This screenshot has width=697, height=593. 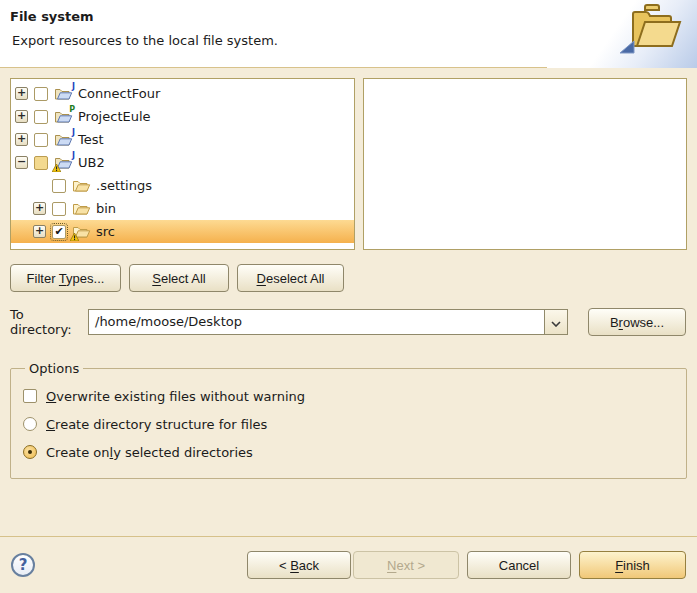 I want to click on overwrite-label: Overwrite existing files without warning, so click(x=176, y=396).